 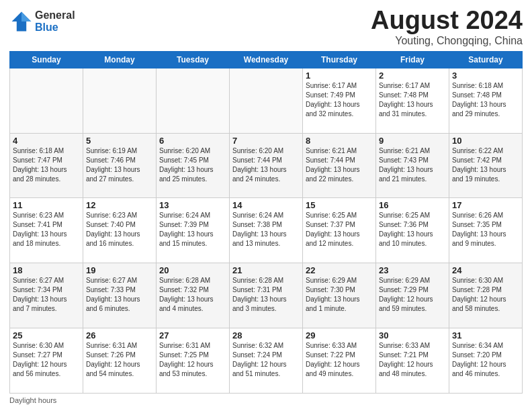 I want to click on day-info: Sunrise: 6:31 AM Sunset: 7:26 PM Dayligh…, so click(x=120, y=360).